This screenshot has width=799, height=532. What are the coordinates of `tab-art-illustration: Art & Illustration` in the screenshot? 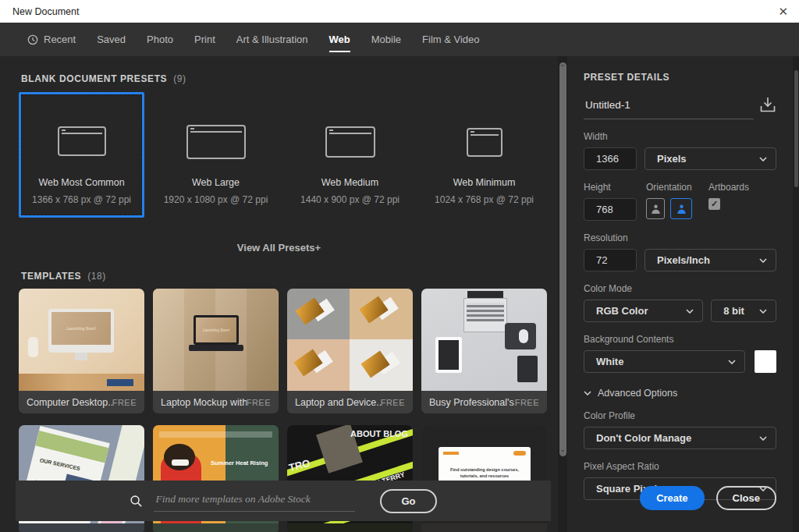 It's located at (272, 39).